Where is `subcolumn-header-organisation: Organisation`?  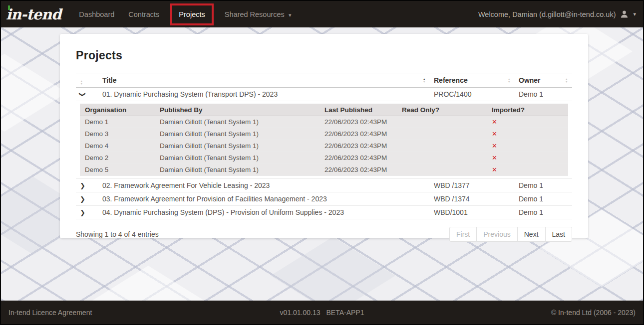
subcolumn-header-organisation: Organisation is located at coordinates (117, 110).